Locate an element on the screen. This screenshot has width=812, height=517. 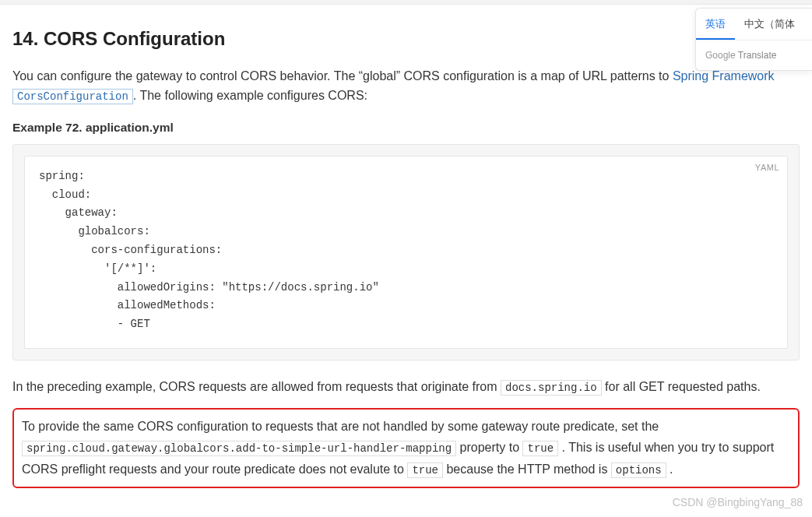
intro-paragraph: You can configure the gateway to control… is located at coordinates (406, 86).